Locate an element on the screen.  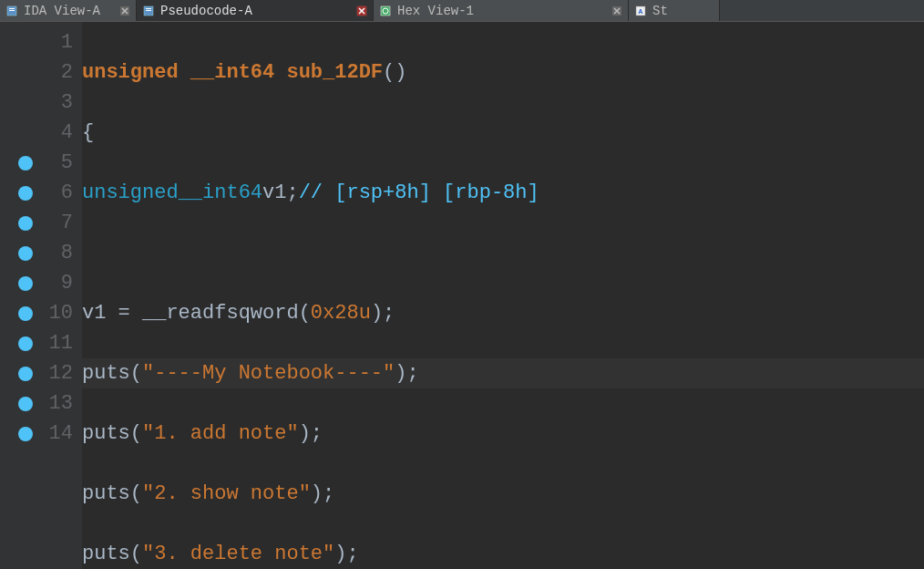
line-number: 9 is located at coordinates (41, 283).